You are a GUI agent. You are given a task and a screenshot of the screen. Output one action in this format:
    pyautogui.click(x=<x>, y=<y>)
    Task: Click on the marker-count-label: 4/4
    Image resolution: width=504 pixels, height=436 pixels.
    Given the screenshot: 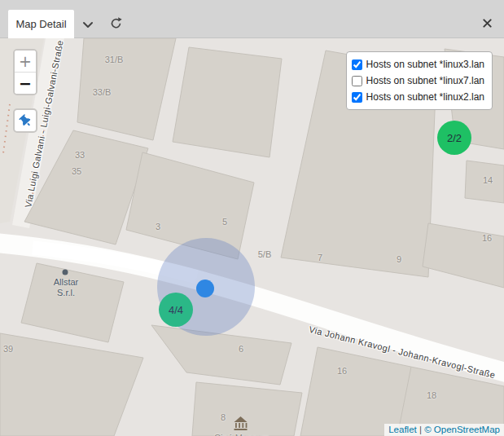 What is the action you would take?
    pyautogui.click(x=176, y=310)
    